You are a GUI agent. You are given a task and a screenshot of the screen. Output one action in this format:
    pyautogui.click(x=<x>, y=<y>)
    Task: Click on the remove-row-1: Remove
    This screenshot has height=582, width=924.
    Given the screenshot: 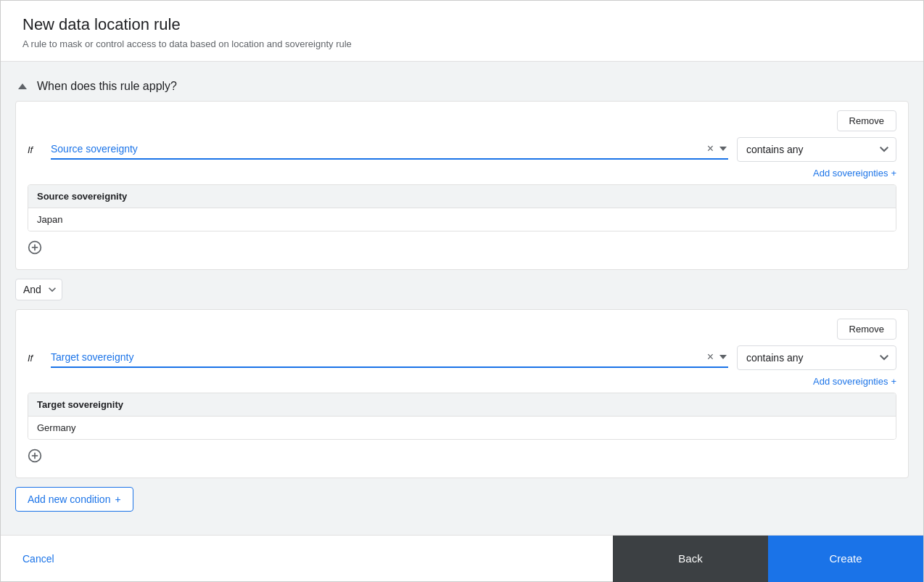 What is the action you would take?
    pyautogui.click(x=462, y=120)
    